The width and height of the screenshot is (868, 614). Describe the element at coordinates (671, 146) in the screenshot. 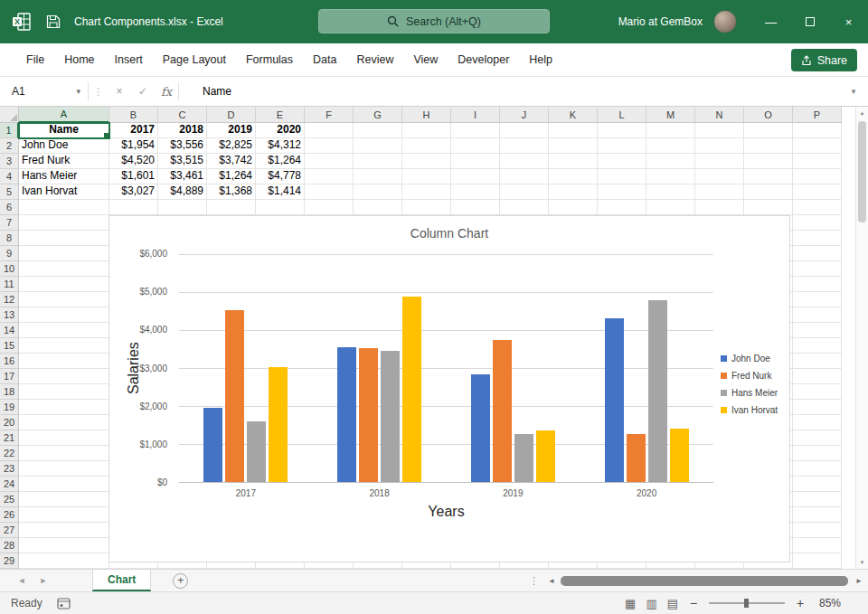

I see `cell-M2` at that location.